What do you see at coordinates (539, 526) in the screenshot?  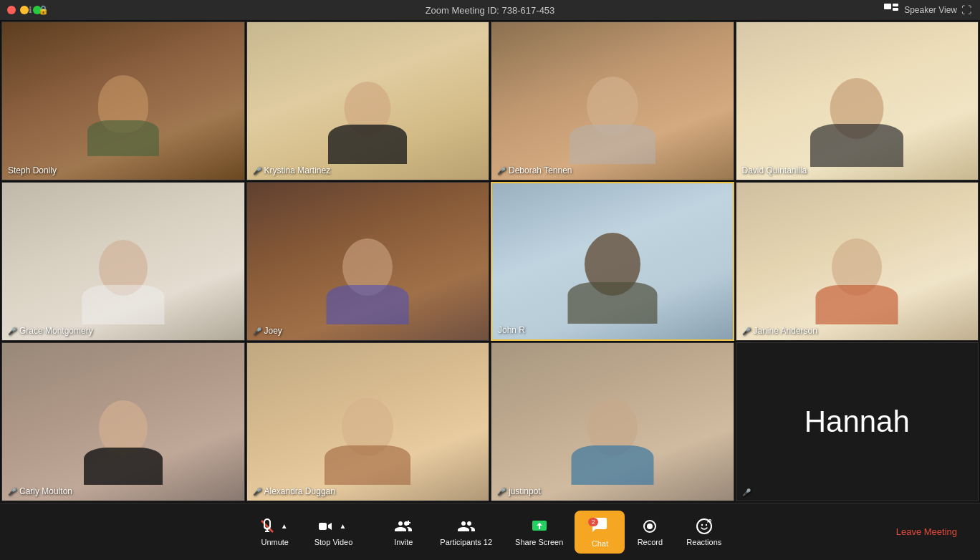 I see `share-screen-icon` at bounding box center [539, 526].